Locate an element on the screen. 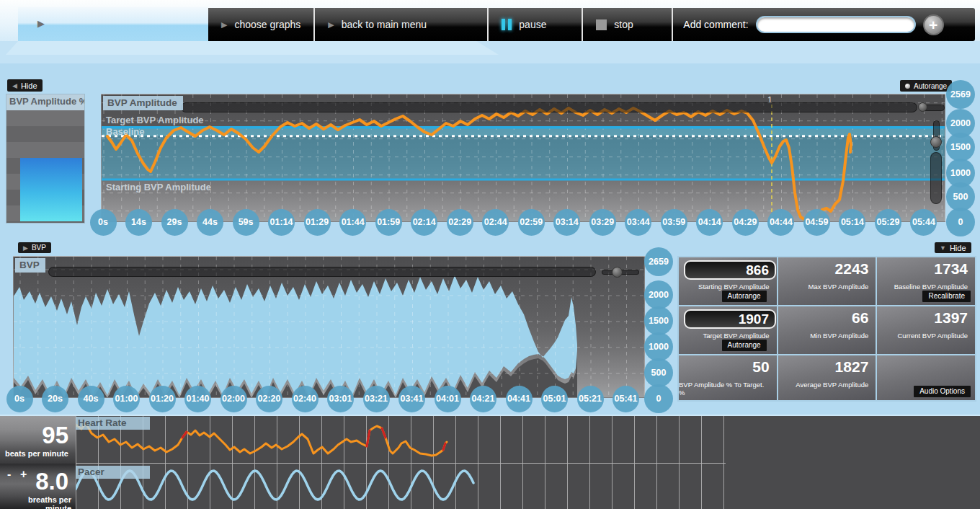 The width and height of the screenshot is (980, 509). pacer-value-box: - + 8.0 breaths per minute is located at coordinates (37, 486).